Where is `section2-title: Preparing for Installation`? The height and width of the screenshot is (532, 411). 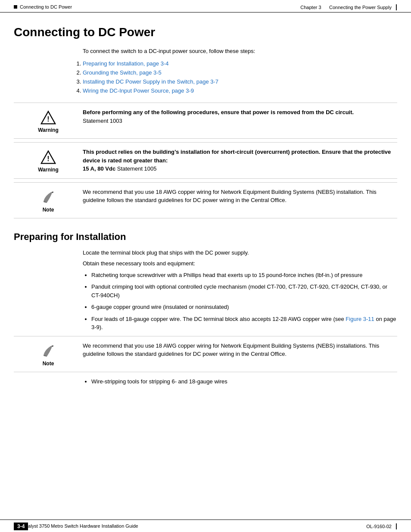 section2-title: Preparing for Installation is located at coordinates (206, 237).